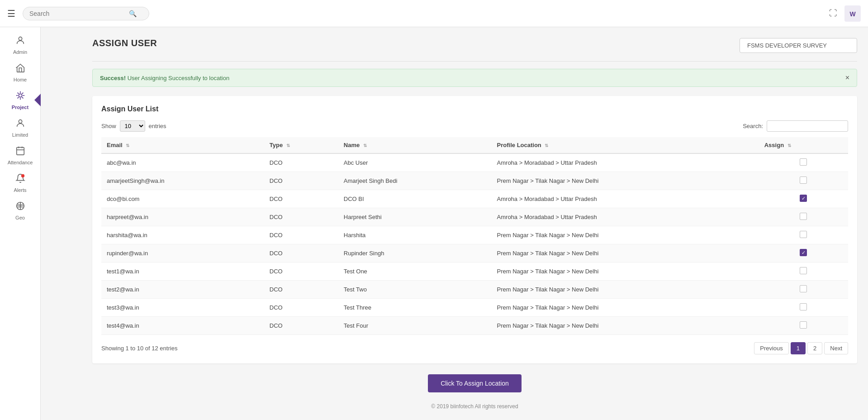 This screenshot has height=420, width=868. I want to click on cell-name: Harpreet Sethi, so click(415, 217).